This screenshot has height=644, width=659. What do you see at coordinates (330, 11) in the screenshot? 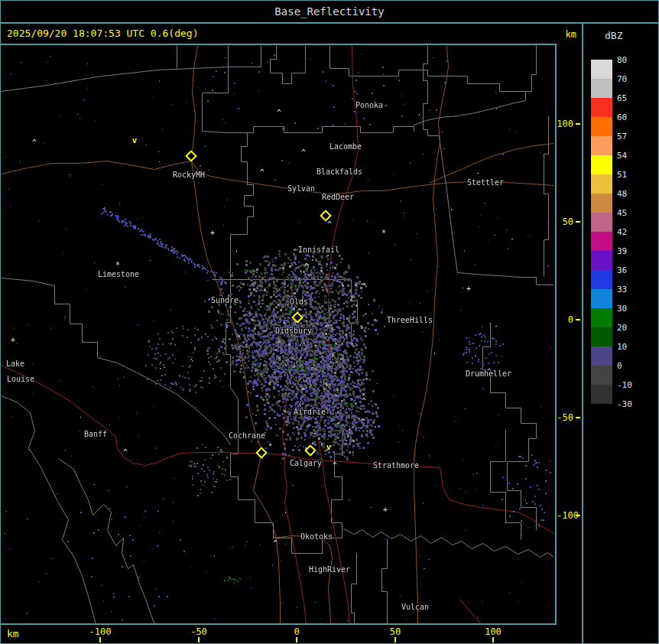
I see `title-bar: Base_Reflectivity` at bounding box center [330, 11].